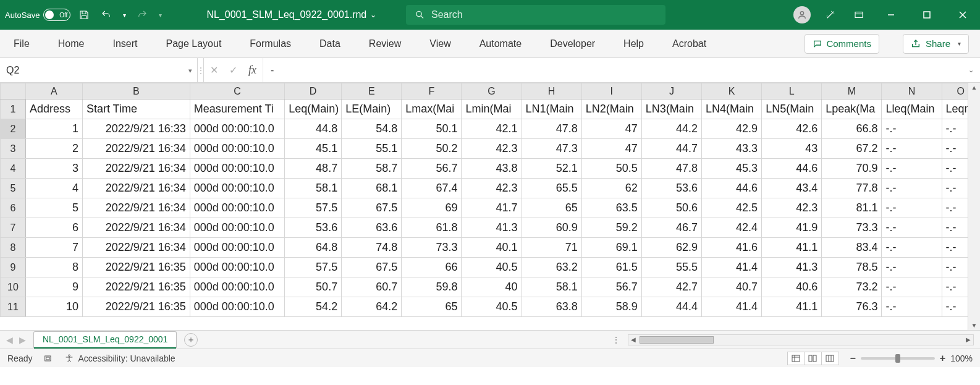  What do you see at coordinates (292, 15) in the screenshot?
I see `filename: NL_0001_SLM_Leq_0922_0001.rnd ⌄` at bounding box center [292, 15].